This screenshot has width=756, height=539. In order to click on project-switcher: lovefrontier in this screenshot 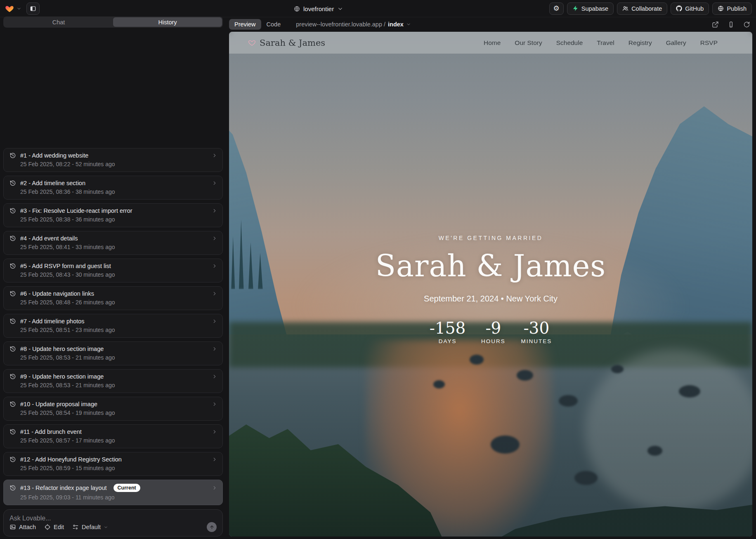, I will do `click(319, 9)`.